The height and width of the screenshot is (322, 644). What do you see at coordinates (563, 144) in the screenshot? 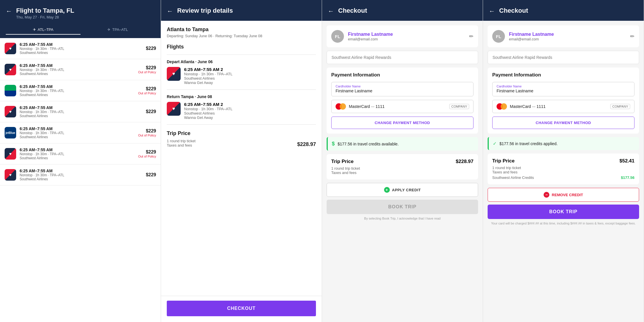
I see `credit-banner: ✓ $177.56 in travel credits applied.` at bounding box center [563, 144].